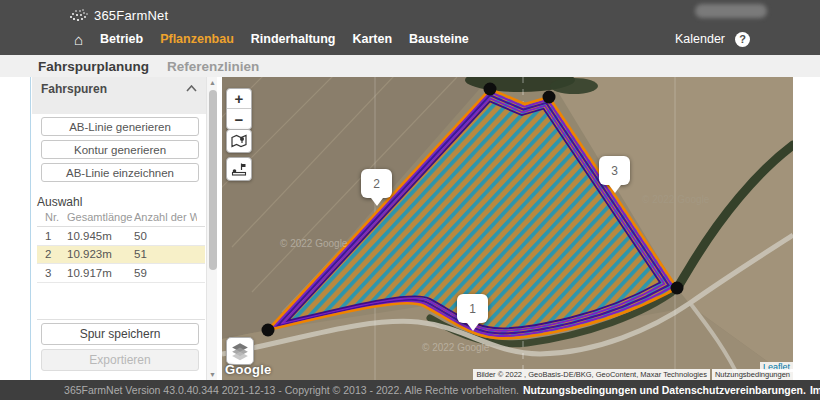 Image resolution: width=820 pixels, height=400 pixels. I want to click on table-row: 3 10.917m 59, so click(121, 274).